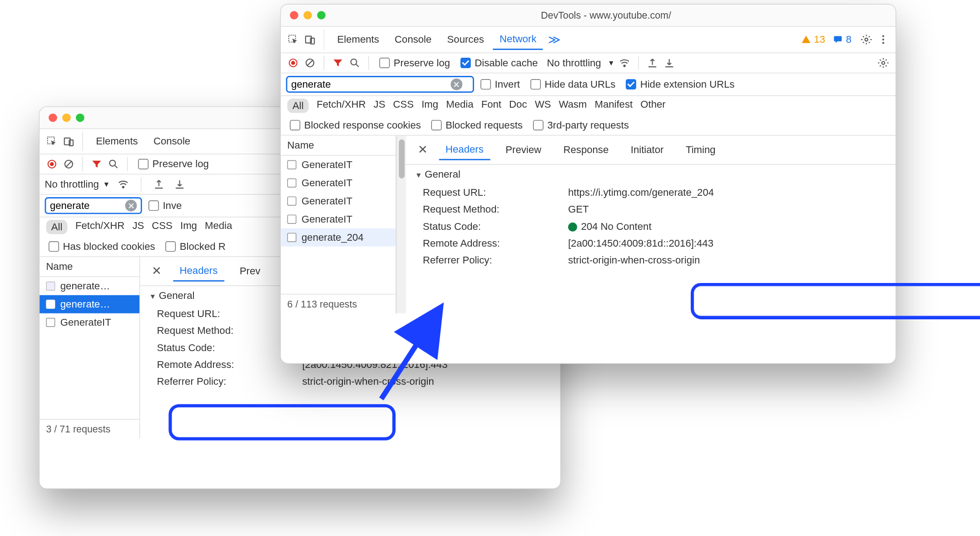 This screenshot has height=536, width=980. I want to click on blocked-r-checkbox: Blocked R, so click(195, 246).